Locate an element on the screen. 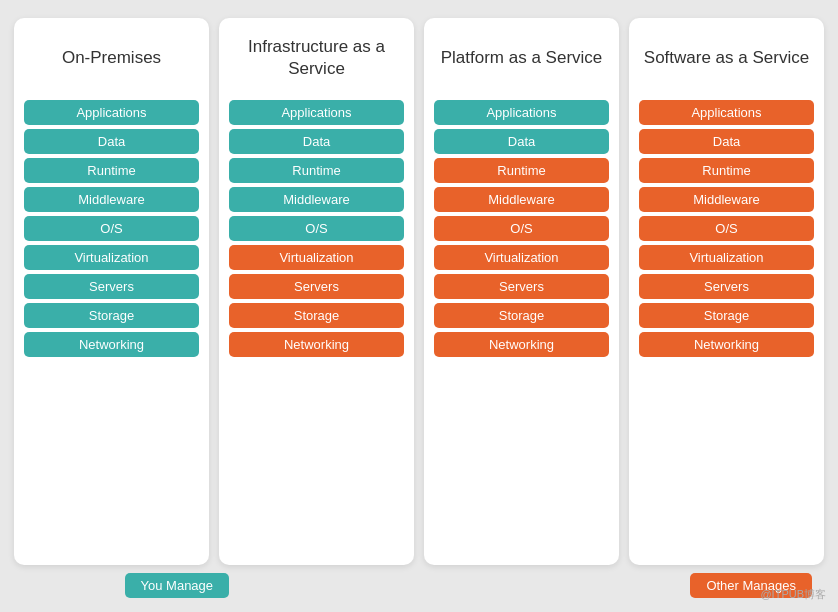 The width and height of the screenshot is (838, 612). column-title-on-premises: On-Premises is located at coordinates (112, 58).